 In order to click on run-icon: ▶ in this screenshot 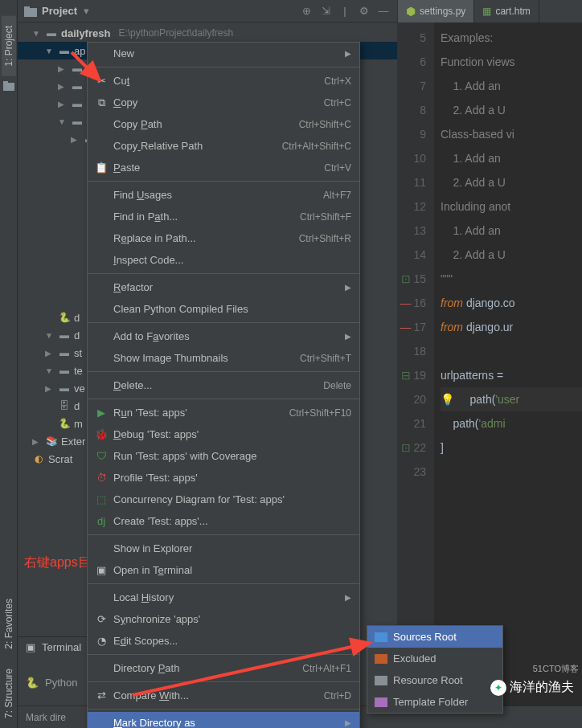, I will do `click(101, 413)`.